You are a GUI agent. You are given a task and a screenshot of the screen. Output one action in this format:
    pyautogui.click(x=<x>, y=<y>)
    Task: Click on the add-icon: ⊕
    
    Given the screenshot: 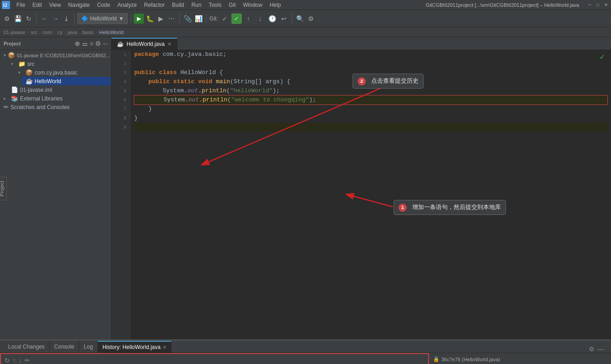 What is the action you would take?
    pyautogui.click(x=77, y=44)
    